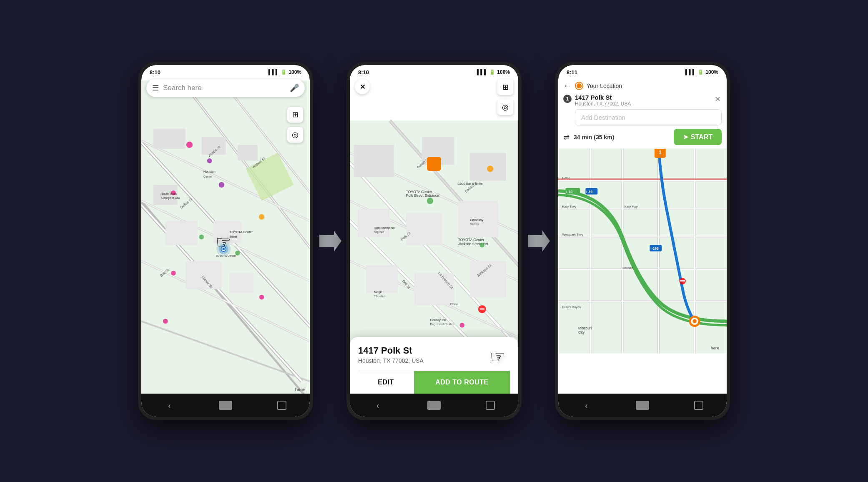 The image size is (868, 482). What do you see at coordinates (156, 88) in the screenshot?
I see `menu-icon: ☰` at bounding box center [156, 88].